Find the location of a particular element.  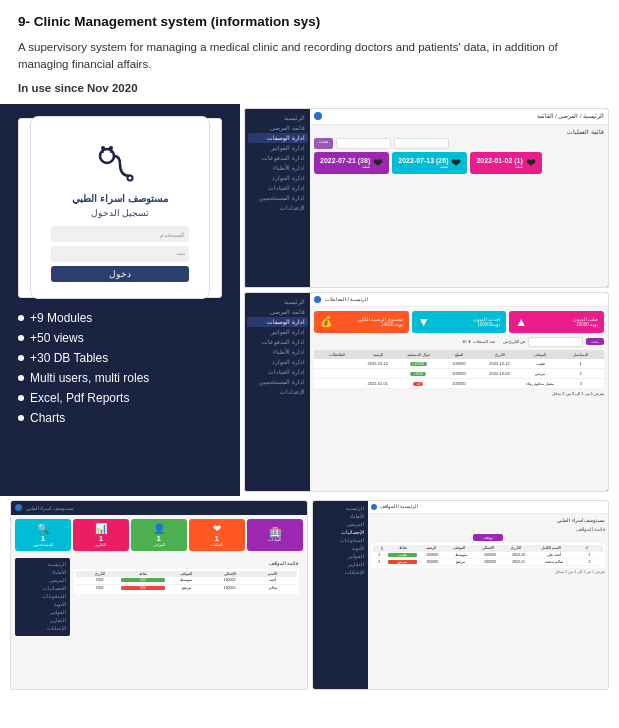

filter-row: بحث is located at coordinates (459, 144).